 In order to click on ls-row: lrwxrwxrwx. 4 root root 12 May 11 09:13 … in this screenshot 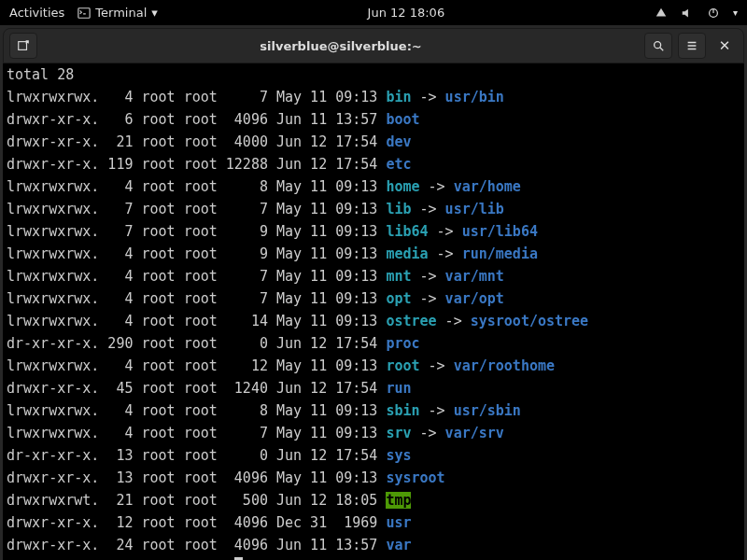, I will do `click(374, 366)`.